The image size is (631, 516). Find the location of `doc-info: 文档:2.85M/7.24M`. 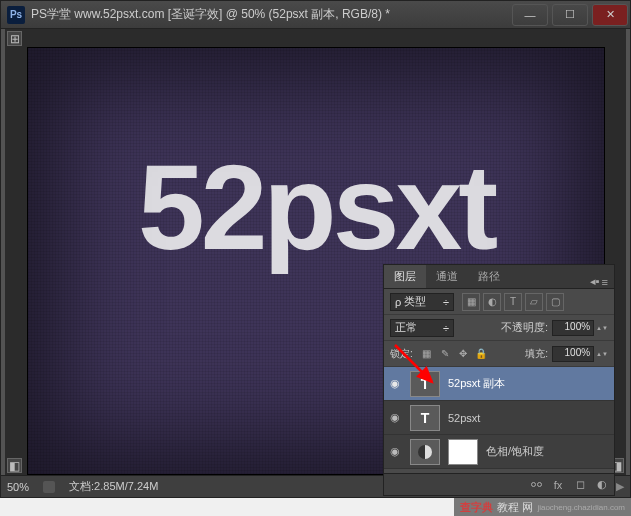

doc-info: 文档:2.85M/7.24M is located at coordinates (114, 486).